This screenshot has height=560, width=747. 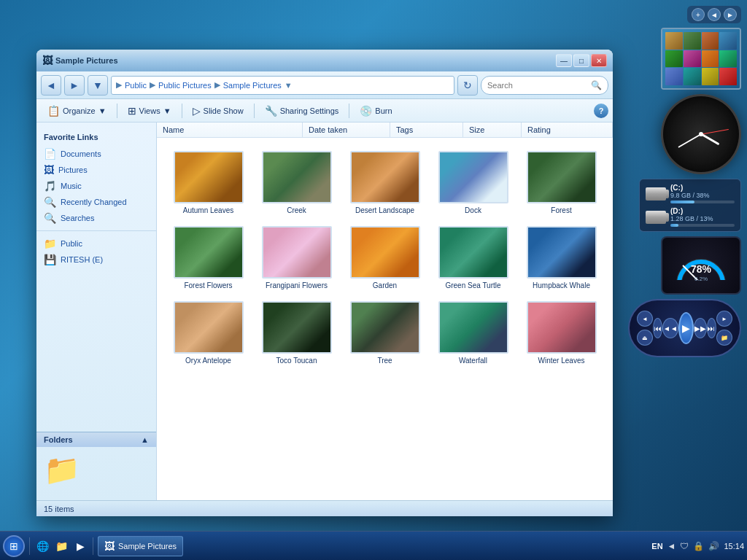 I want to click on photo-item-autumn-leaves: Autumn Leaves, so click(x=209, y=182).